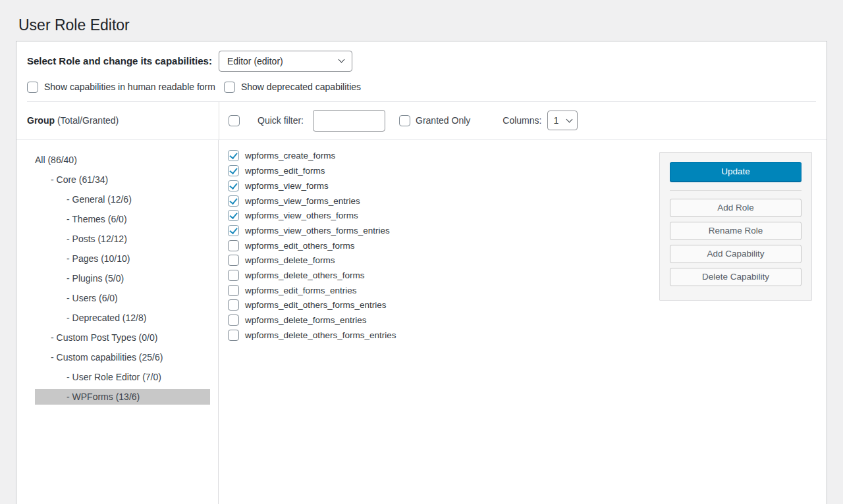 Image resolution: width=843 pixels, height=504 pixels. I want to click on delete-capability-button: Delete Capability, so click(736, 277).